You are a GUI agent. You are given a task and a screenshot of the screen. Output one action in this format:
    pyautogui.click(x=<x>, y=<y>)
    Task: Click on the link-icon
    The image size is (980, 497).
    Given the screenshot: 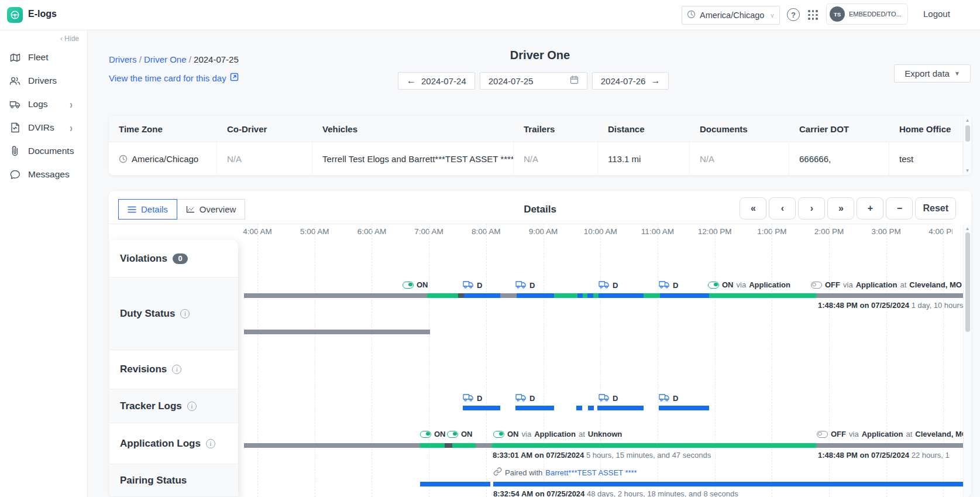 What is the action you would take?
    pyautogui.click(x=497, y=472)
    